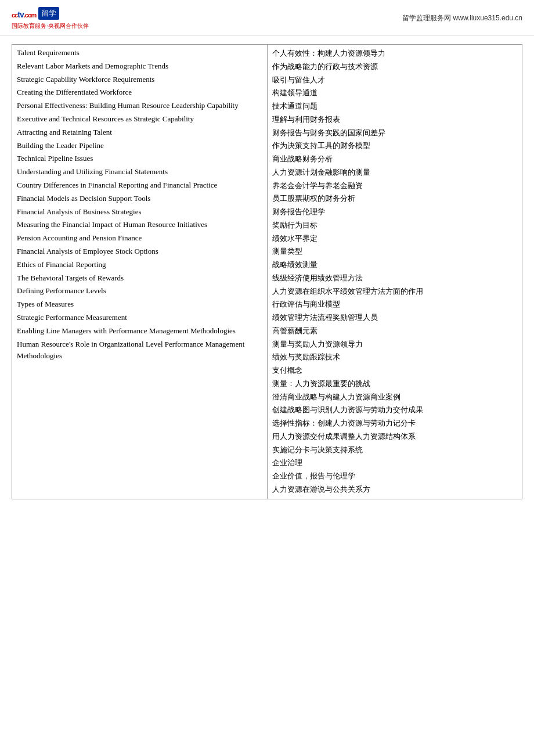  What do you see at coordinates (24, 13) in the screenshot?
I see `cctv-logo: cctv.com` at bounding box center [24, 13].